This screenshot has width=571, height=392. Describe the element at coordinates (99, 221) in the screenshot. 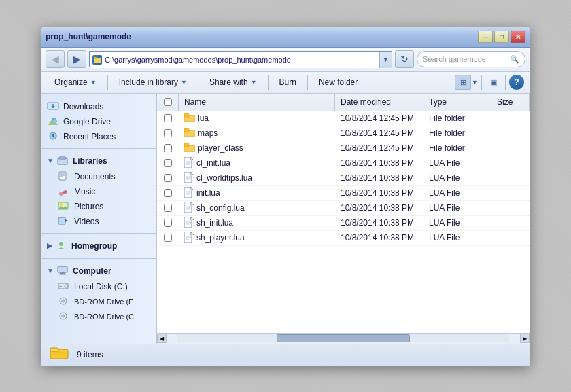

I see `sidebar-item-videos: Videos` at that location.